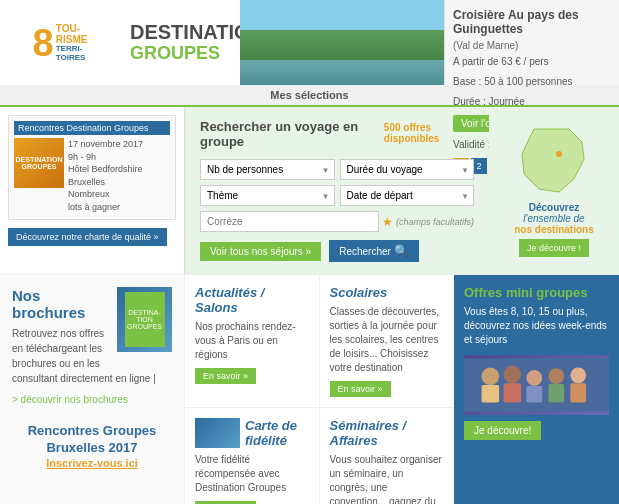 The image size is (619, 504). What do you see at coordinates (374, 251) in the screenshot?
I see `search-button: Rechercher 🔍` at bounding box center [374, 251].